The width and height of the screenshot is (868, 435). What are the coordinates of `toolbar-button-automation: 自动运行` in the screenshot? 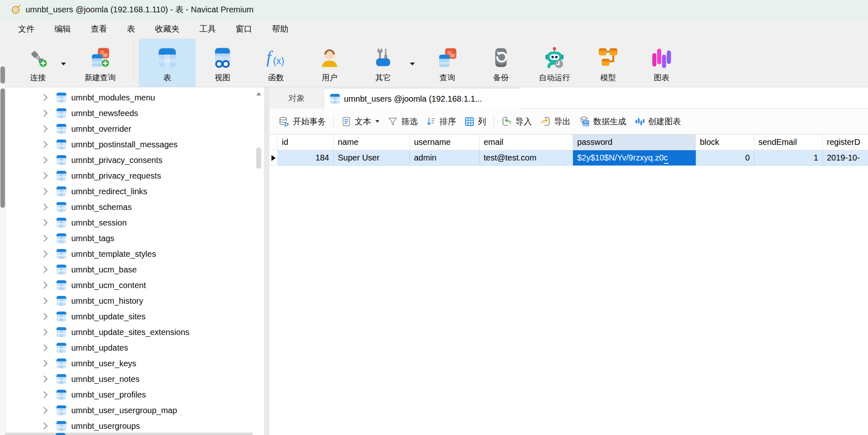 It's located at (554, 63).